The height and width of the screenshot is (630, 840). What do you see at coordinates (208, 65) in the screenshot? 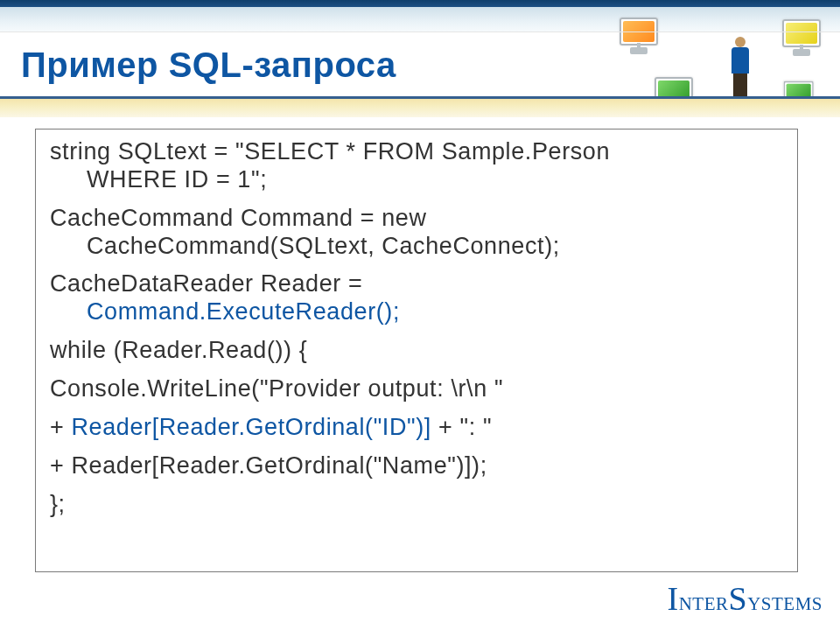
I see `slide-title: Пример SQL-запроса` at bounding box center [208, 65].